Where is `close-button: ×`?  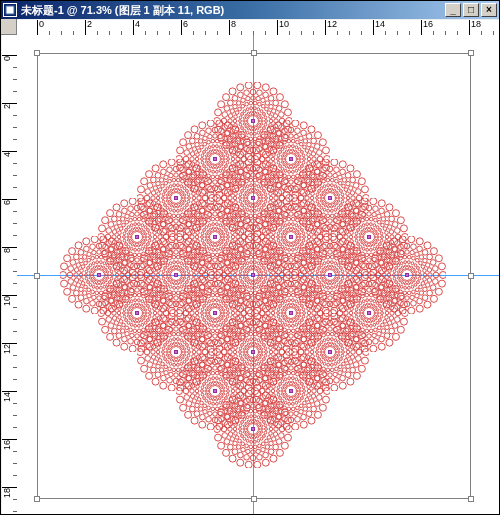 close-button: × is located at coordinates (489, 10).